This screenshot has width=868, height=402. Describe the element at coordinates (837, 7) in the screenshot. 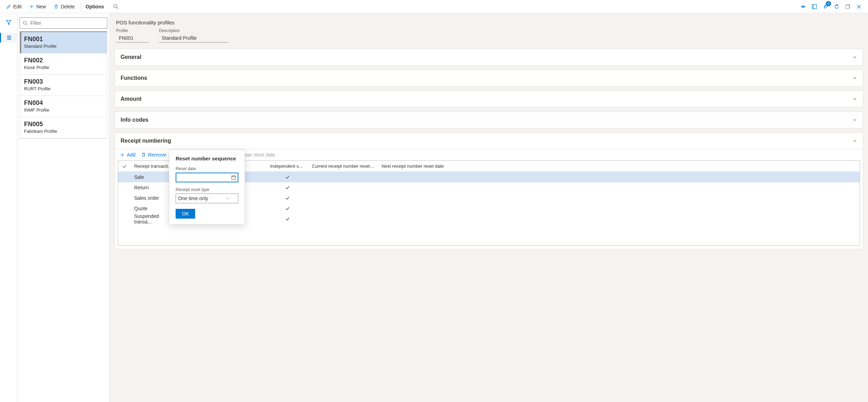

I see `refresh-icon` at that location.